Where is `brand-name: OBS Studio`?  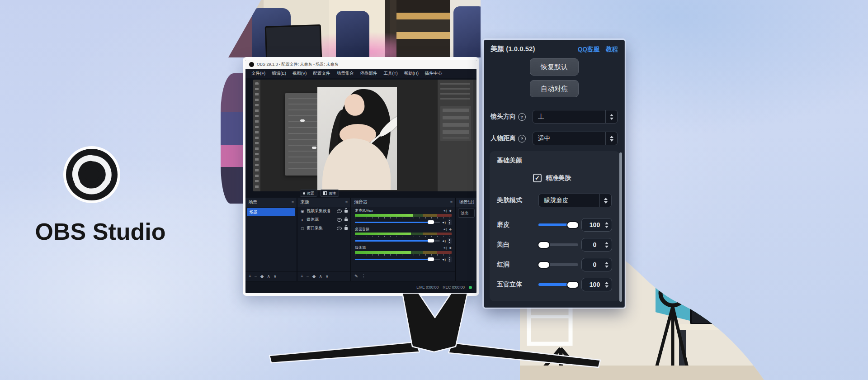 brand-name: OBS Studio is located at coordinates (100, 232).